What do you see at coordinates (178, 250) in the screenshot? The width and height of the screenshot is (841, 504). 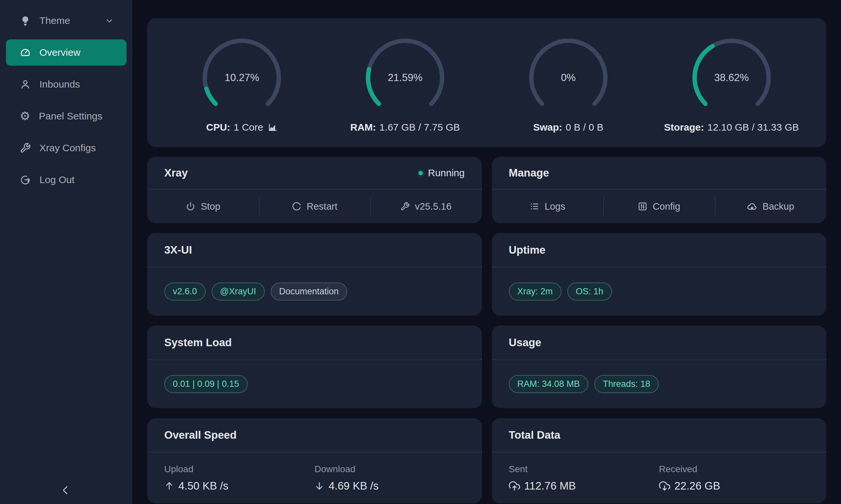 I see `card-title: 3X-UI` at bounding box center [178, 250].